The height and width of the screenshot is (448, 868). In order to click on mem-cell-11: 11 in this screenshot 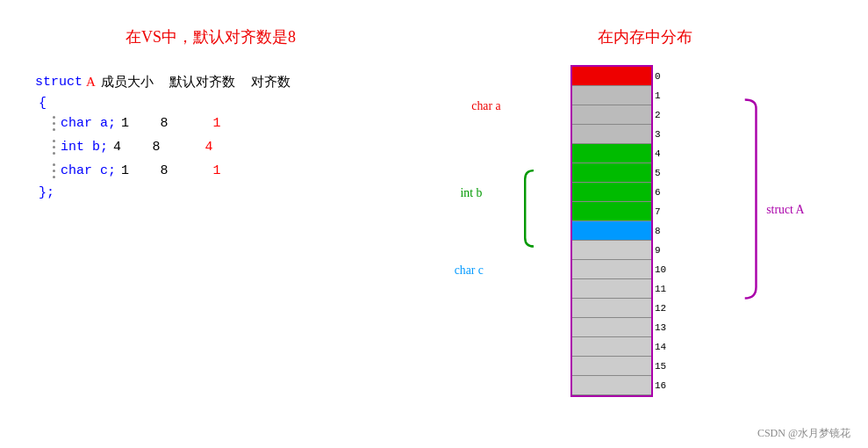, I will do `click(612, 289)`.